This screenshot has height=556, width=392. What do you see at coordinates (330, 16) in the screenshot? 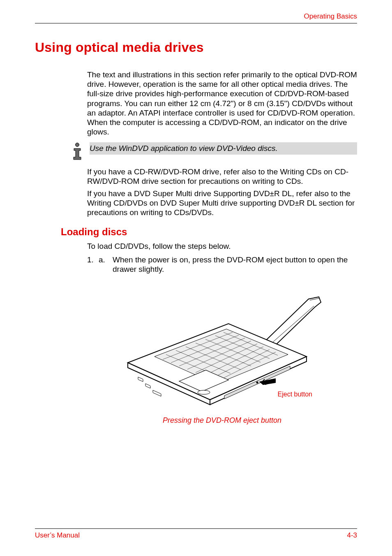
I see `section-name: Operating Basics` at bounding box center [330, 16].